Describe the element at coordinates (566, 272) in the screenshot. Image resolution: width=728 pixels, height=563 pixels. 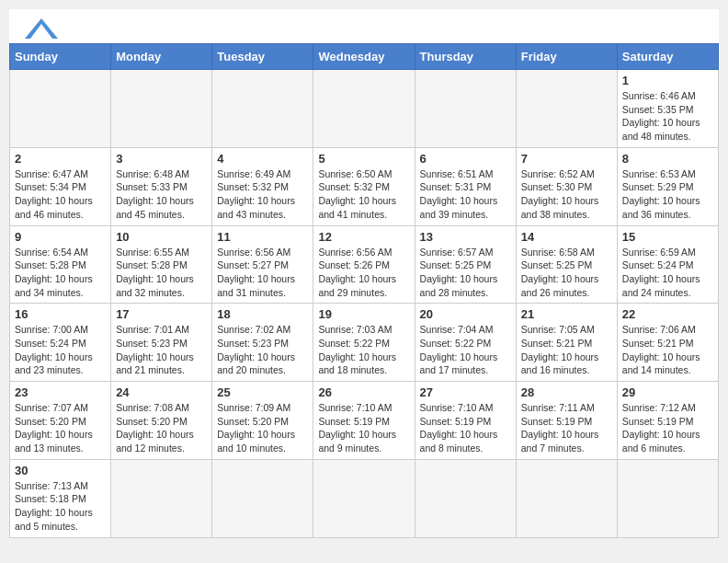
I see `day-info: Sunrise: 6:58 AM Sunset: 5:25 PM Dayligh…` at that location.